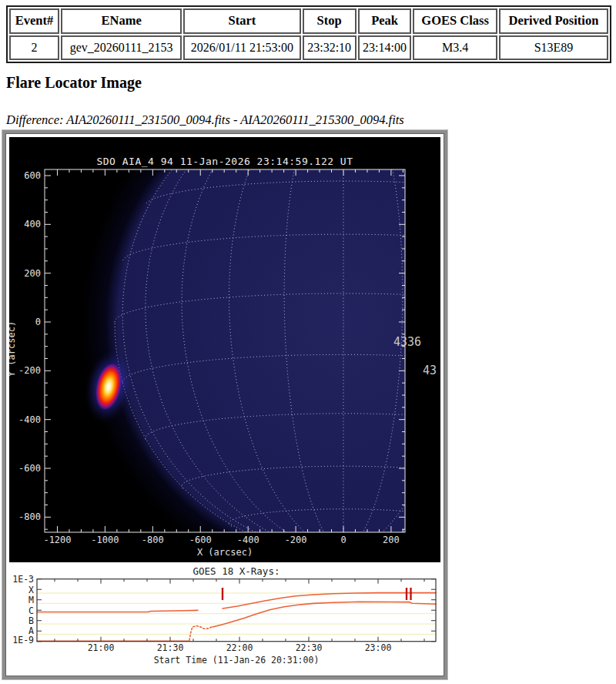  Describe the element at coordinates (330, 601) in the screenshot. I see `goes-series-long-channel-flare-rise` at that location.